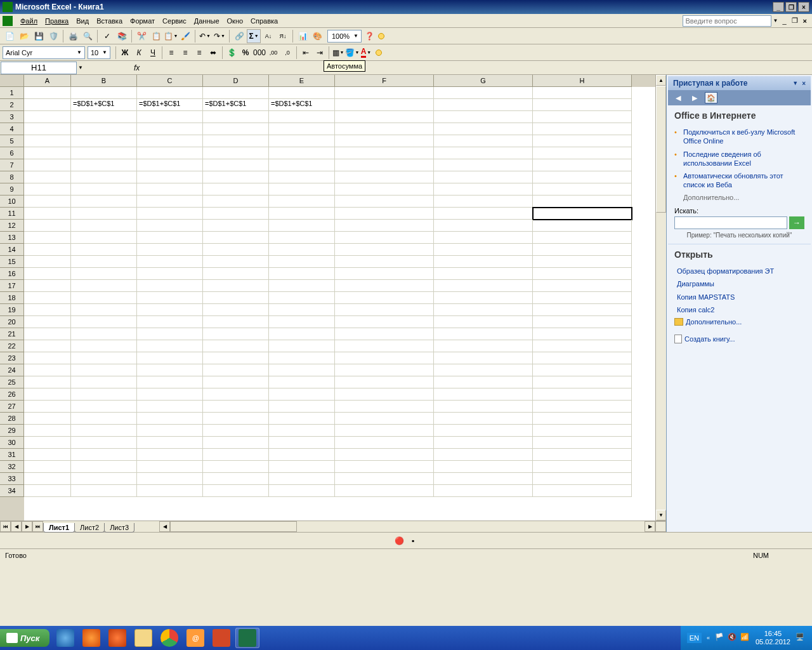 Image resolution: width=812 pixels, height=650 pixels. I want to click on cell-D7, so click(236, 165).